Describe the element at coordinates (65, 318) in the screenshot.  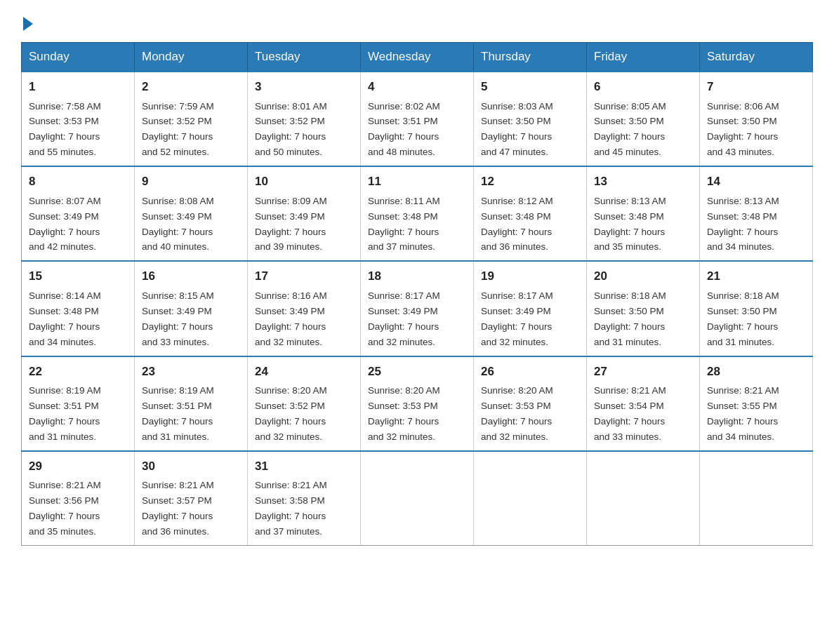
I see `day-info: Sunrise: 8:14 AMSunset: 3:48 PMDaylight:…` at that location.